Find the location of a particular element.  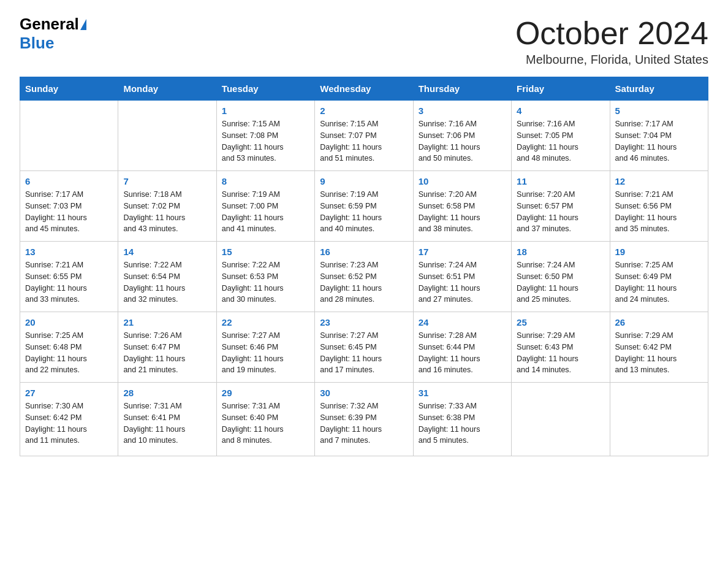

weekday-header-tuesday: Tuesday is located at coordinates (265, 89).